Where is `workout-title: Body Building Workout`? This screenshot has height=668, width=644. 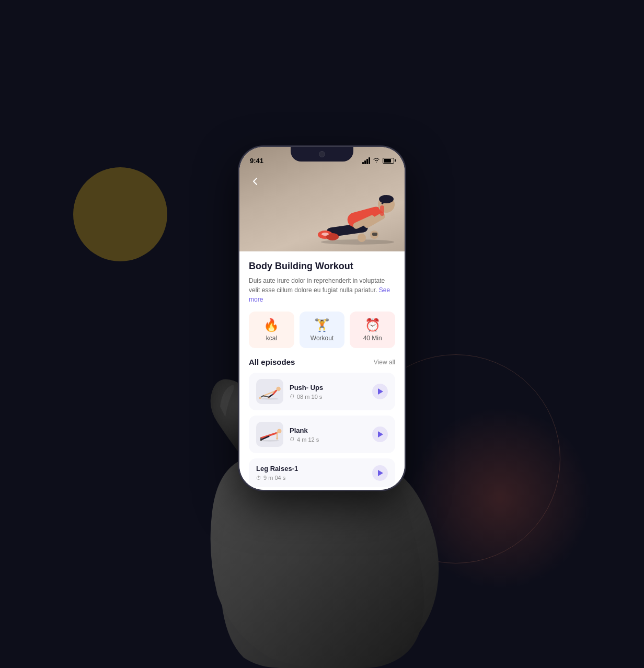
workout-title: Body Building Workout is located at coordinates (322, 267).